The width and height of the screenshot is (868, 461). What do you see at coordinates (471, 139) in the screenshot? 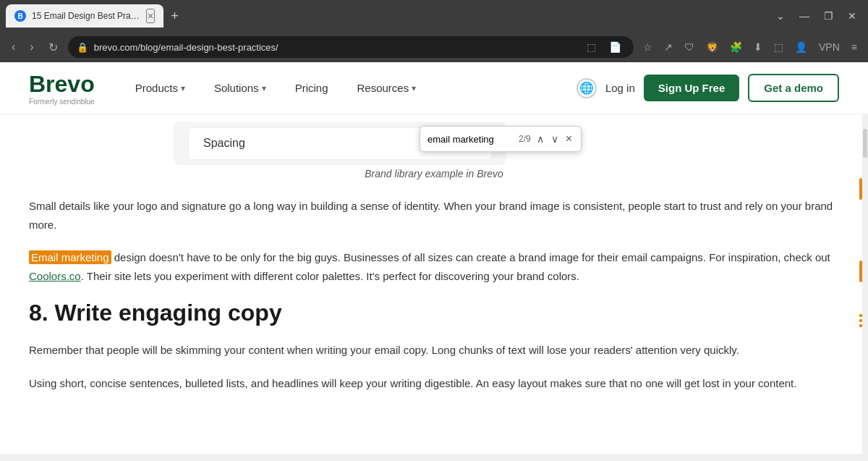
I see `find-input` at bounding box center [471, 139].